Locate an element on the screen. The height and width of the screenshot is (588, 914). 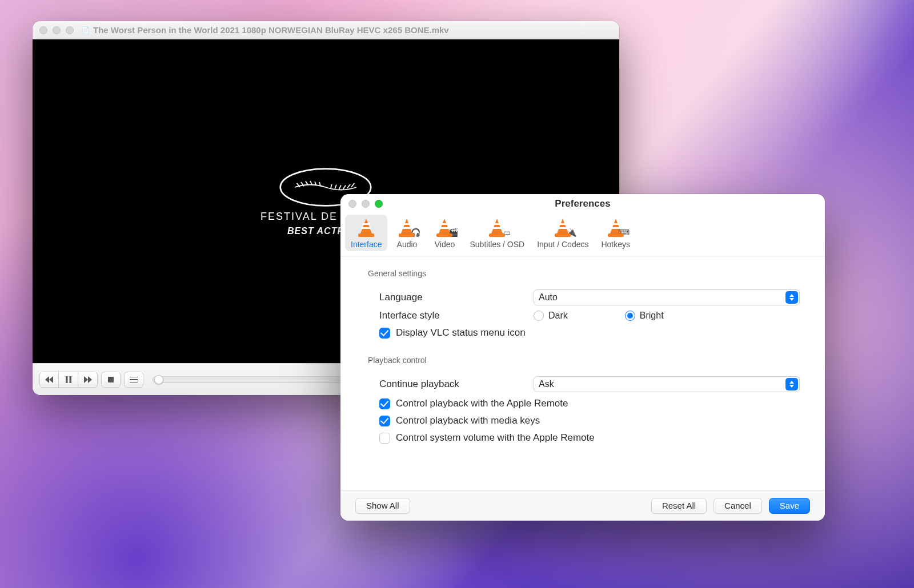
tab-hotkeys: ⌨ Hotkeys is located at coordinates (616, 233).